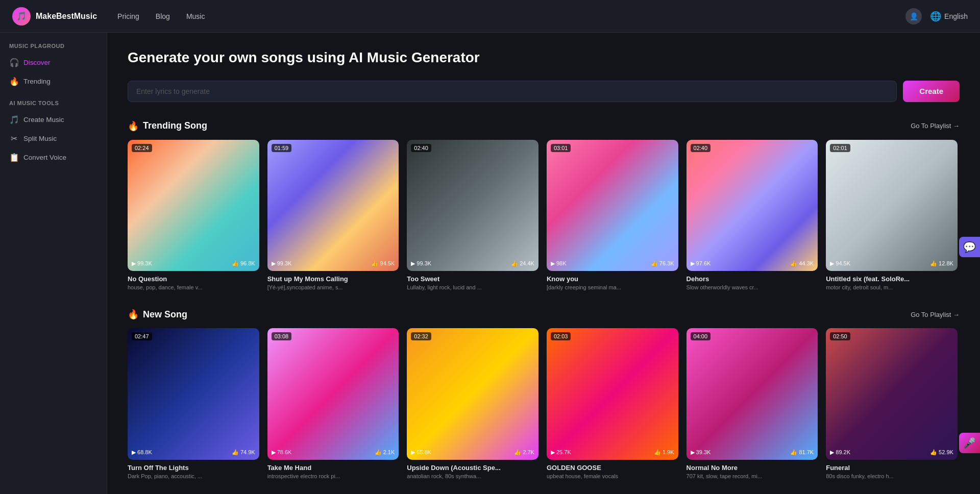 The width and height of the screenshot is (980, 494). What do you see at coordinates (473, 404) in the screenshot?
I see `music-card-upside-down: 02:32 ▶ 65.8K 👍 2.7K Upside Down (Acoust…` at bounding box center [473, 404].